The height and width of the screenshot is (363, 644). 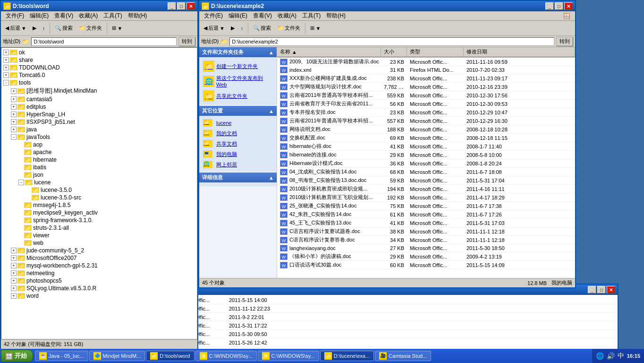 What do you see at coordinates (426, 121) in the screenshot?
I see `file-row-7: W 云南省2011年普通高等学校本科招... 557 KB Microsoft …` at bounding box center [426, 121].